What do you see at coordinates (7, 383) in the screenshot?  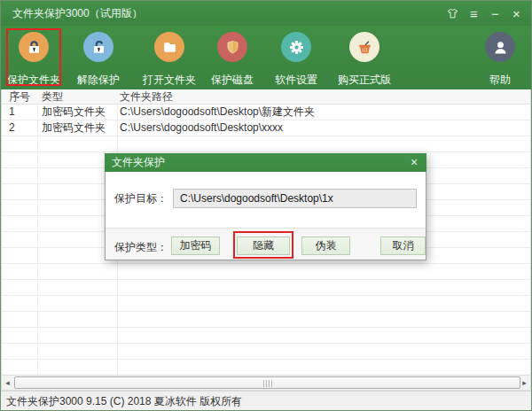 I see `scroll-left-icon: ◂` at bounding box center [7, 383].